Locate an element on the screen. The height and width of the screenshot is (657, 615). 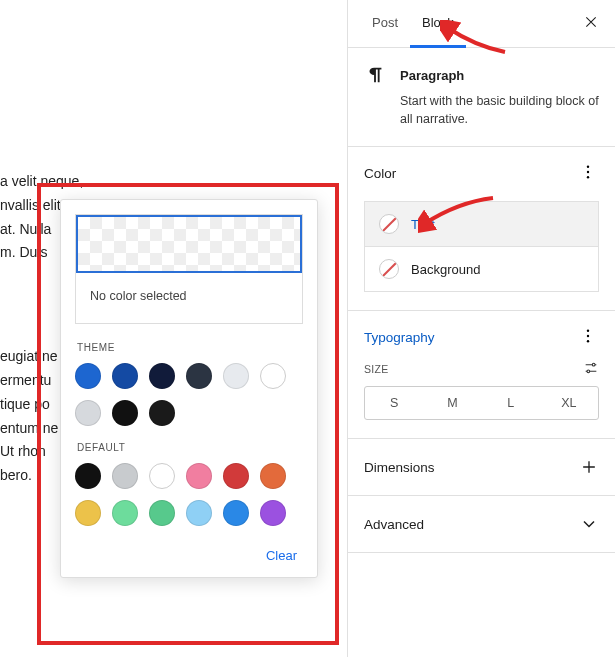
background-color-button: Background is located at coordinates (482, 269).